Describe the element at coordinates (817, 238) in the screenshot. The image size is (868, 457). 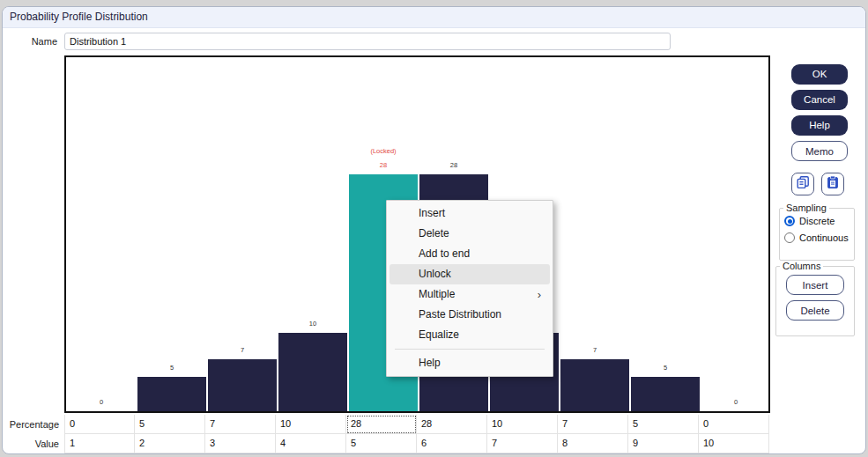
I see `radio-option-continuous: Continuous` at that location.